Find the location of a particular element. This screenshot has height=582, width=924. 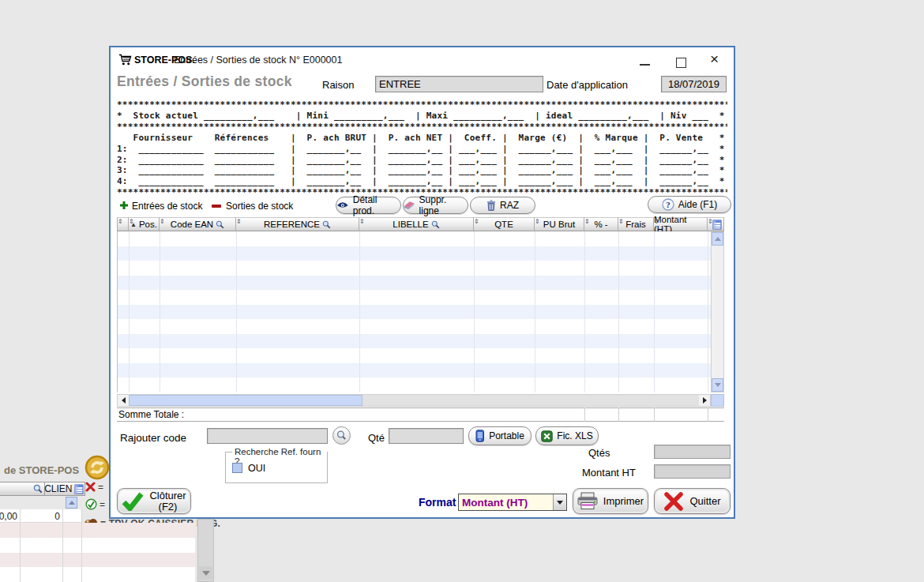

window-title: Entrées / Sorties de stock N° E000001 is located at coordinates (257, 60).